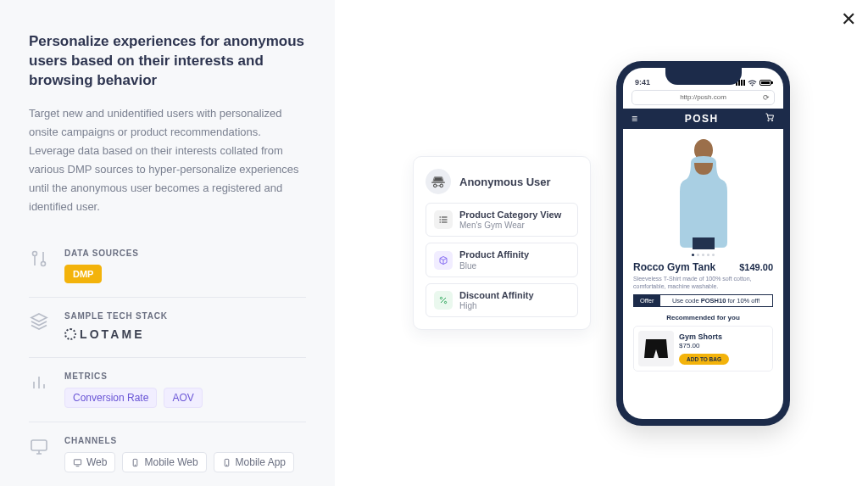 This screenshot has height=486, width=868. I want to click on channel-mobile-web: Mobile Web, so click(164, 462).